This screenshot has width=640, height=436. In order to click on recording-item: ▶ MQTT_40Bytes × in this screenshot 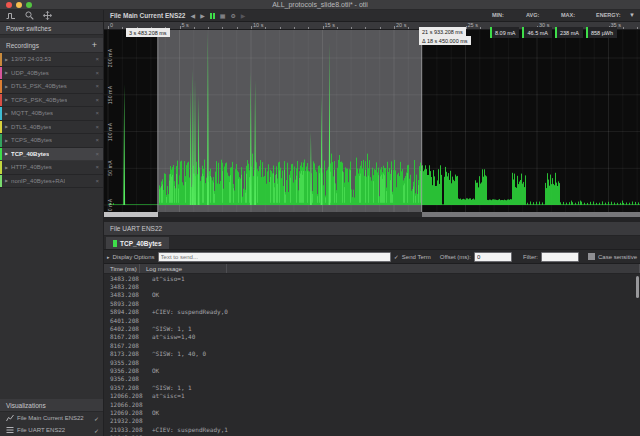, I will do `click(52, 114)`.